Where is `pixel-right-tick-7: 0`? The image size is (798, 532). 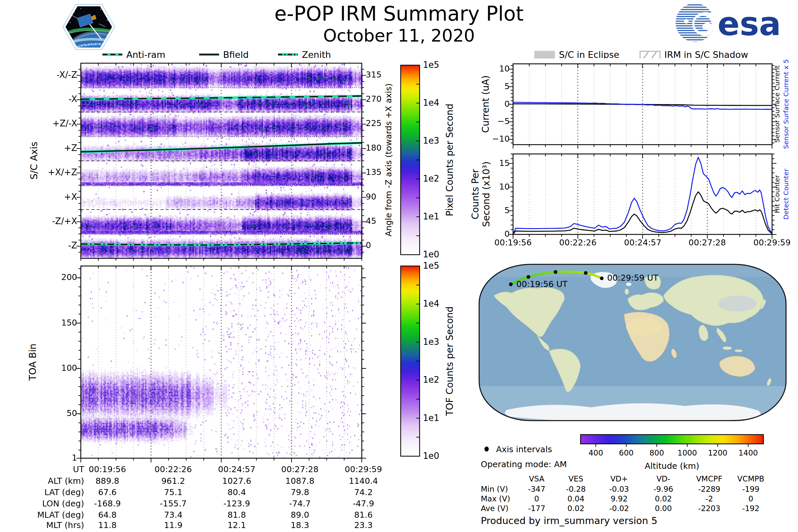 pixel-right-tick-7: 0 is located at coordinates (381, 246).